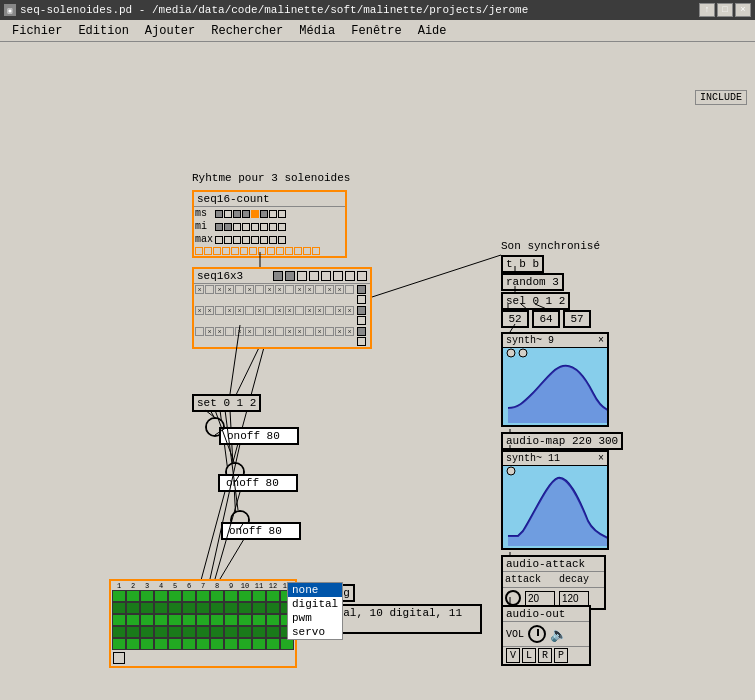 Image resolution: width=755 pixels, height=700 pixels. What do you see at coordinates (37, 31) in the screenshot?
I see `menu-fichier: Fichier` at bounding box center [37, 31].